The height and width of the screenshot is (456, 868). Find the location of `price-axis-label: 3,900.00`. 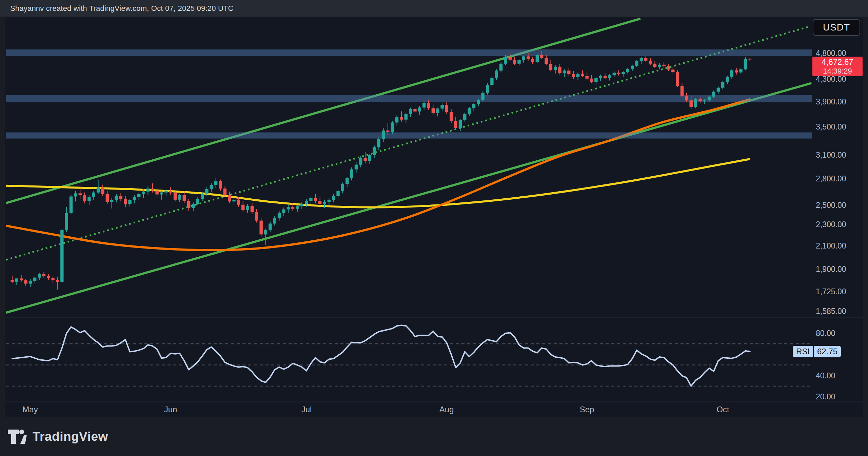

price-axis-label: 3,900.00 is located at coordinates (831, 102).